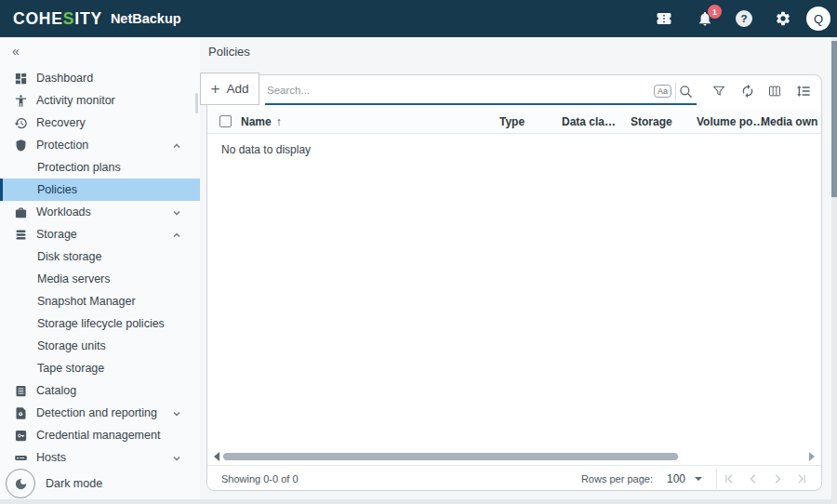 The height and width of the screenshot is (504, 837). Describe the element at coordinates (20, 484) in the screenshot. I see `moon-icon` at that location.